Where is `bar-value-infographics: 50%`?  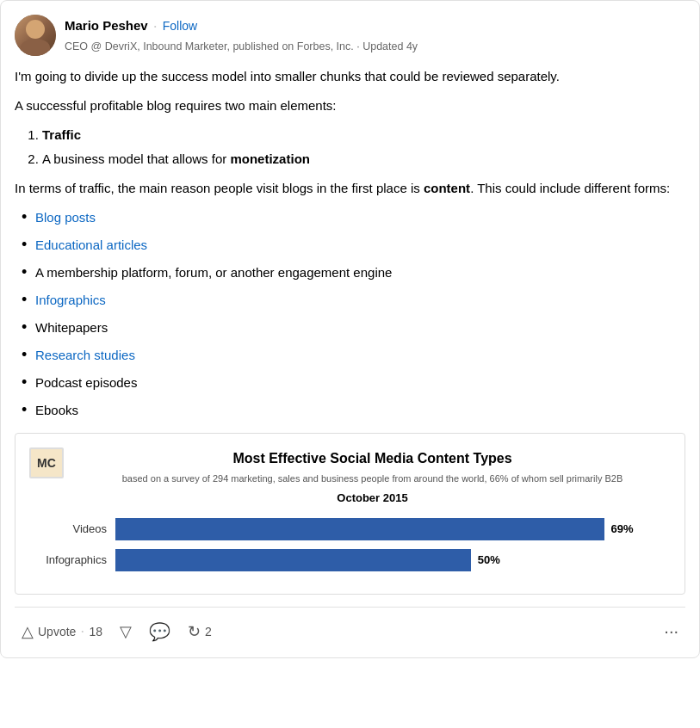
bar-value-infographics: 50% is located at coordinates (489, 561).